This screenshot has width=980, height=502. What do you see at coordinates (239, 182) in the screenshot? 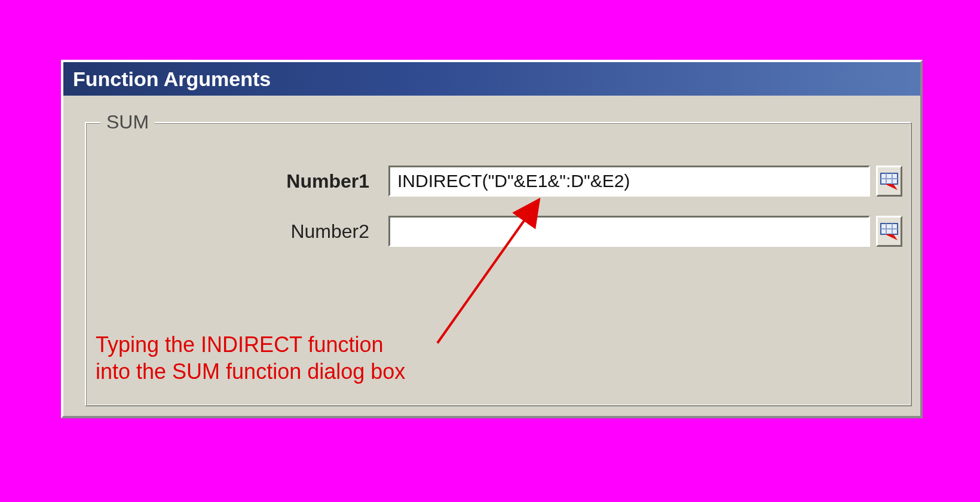
I see `argument-label-number1: Number1` at bounding box center [239, 182].